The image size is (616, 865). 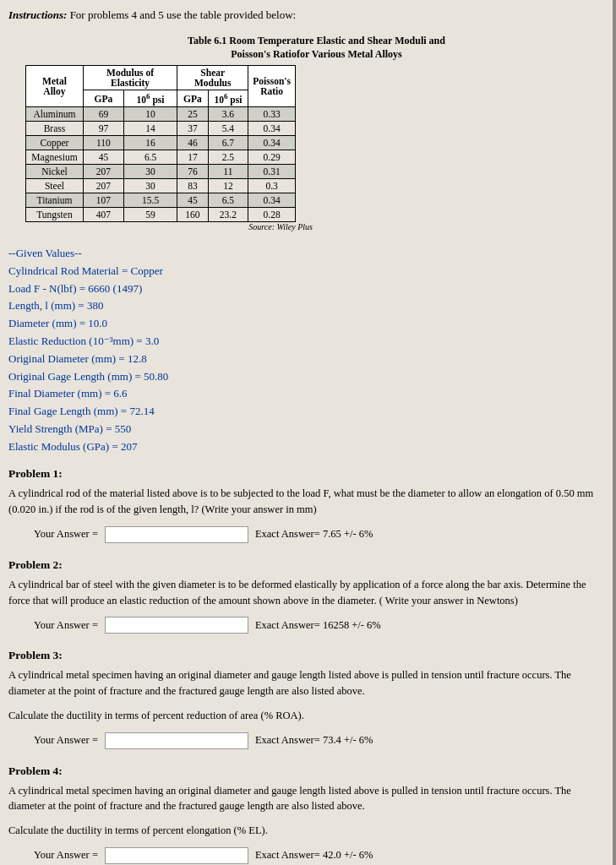 What do you see at coordinates (321, 625) in the screenshot?
I see `problem-2-answer-row: Your Answer =Exact Answer= 16258 +/- 6%` at bounding box center [321, 625].